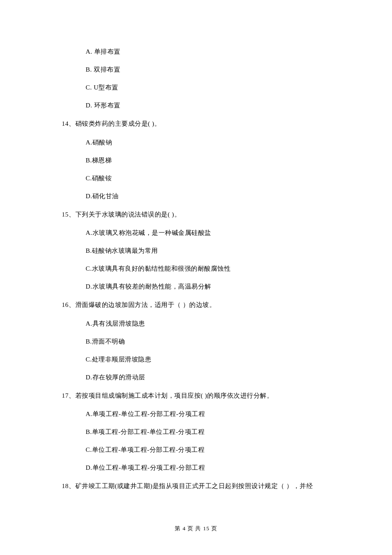 This screenshot has width=392, height=555. Describe the element at coordinates (204, 432) in the screenshot. I see `q17-option-b: B.单项工程-分部工程-单位工程-分项工程` at that location.